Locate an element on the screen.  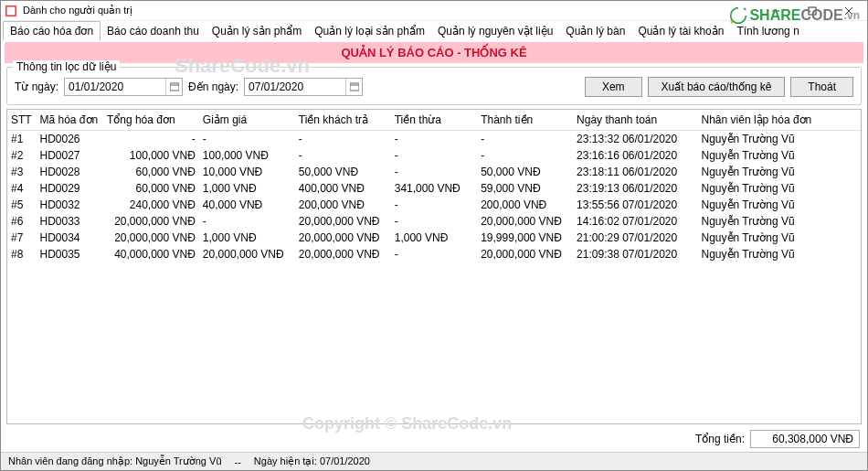
table-row: #7HD003420,000,000 VNĐ1,000 VNĐ20,000,00… is located at coordinates (434, 238).